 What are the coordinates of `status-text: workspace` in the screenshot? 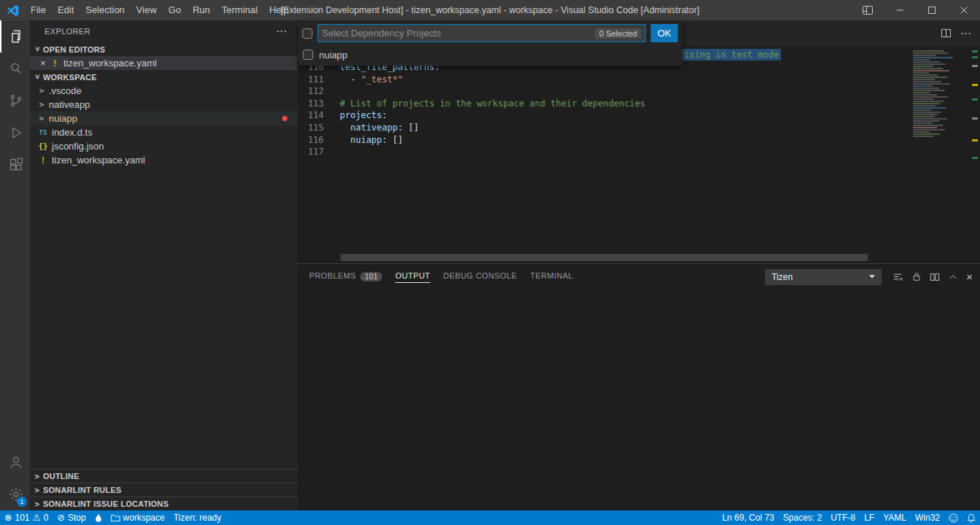 It's located at (144, 518).